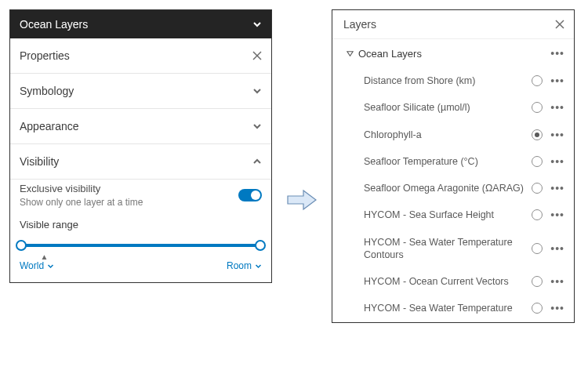 This screenshot has width=588, height=392. Describe the element at coordinates (390, 53) in the screenshot. I see `layer-group-name: Ocean Layers` at that location.